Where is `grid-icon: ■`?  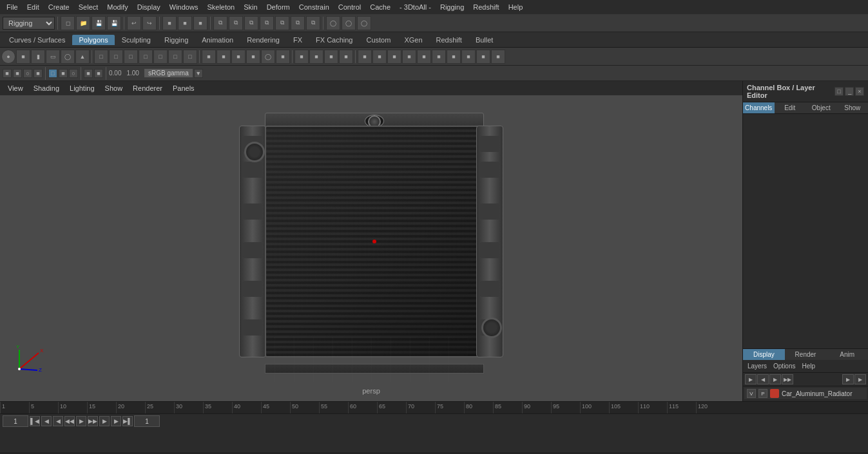 grid-icon: ■ is located at coordinates (88, 73).